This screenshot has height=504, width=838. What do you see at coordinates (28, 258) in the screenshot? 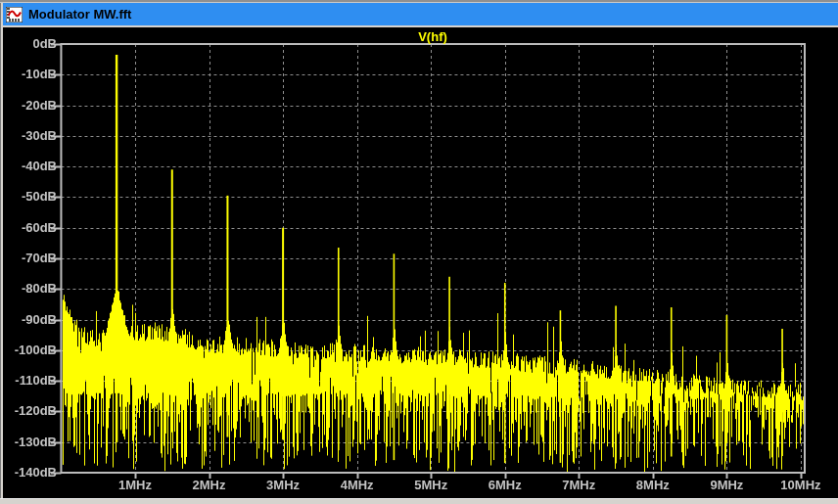
I see `y-tick-label: -70dB` at bounding box center [28, 258].